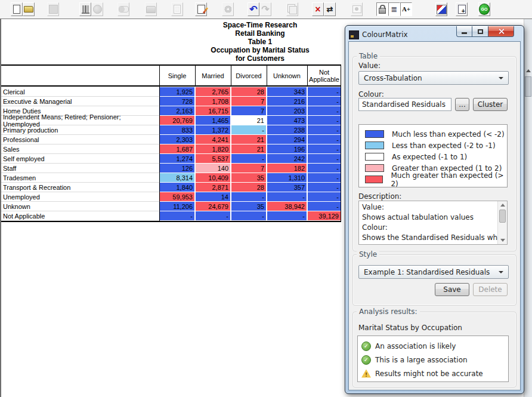 The width and height of the screenshot is (532, 397). What do you see at coordinates (213, 197) in the screenshot?
I see `table-cell: 14` at bounding box center [213, 197].